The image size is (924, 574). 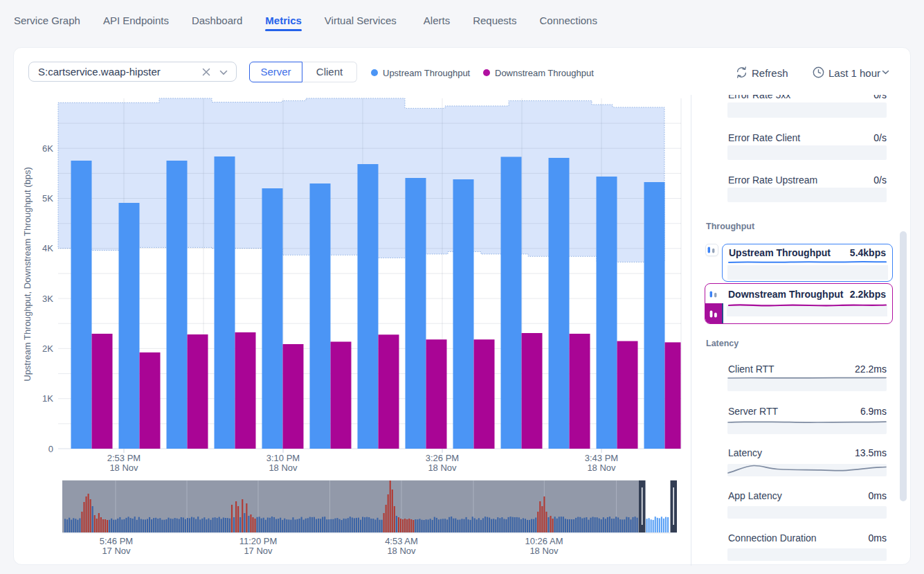 What do you see at coordinates (51, 449) in the screenshot?
I see `svg-text: 0` at bounding box center [51, 449].